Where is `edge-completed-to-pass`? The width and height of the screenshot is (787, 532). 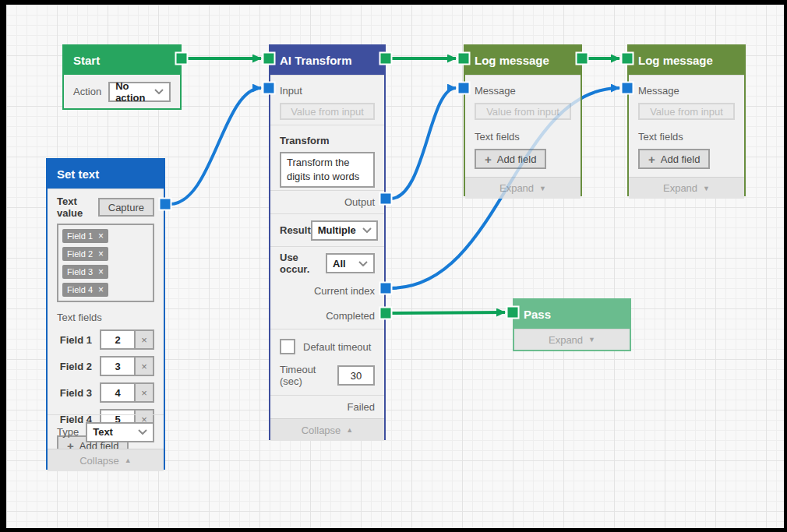 edge-completed-to-pass is located at coordinates (447, 313).